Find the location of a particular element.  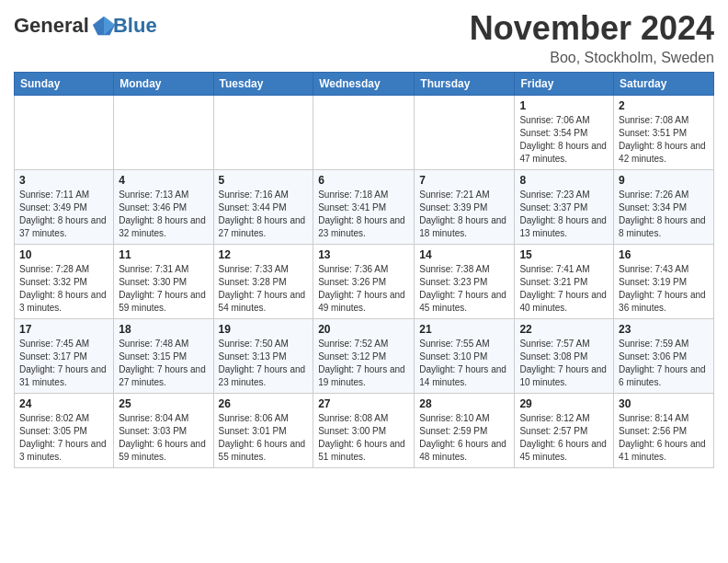

title-block: November 2024 Boo, Stockholm, Sweden is located at coordinates (592, 38).